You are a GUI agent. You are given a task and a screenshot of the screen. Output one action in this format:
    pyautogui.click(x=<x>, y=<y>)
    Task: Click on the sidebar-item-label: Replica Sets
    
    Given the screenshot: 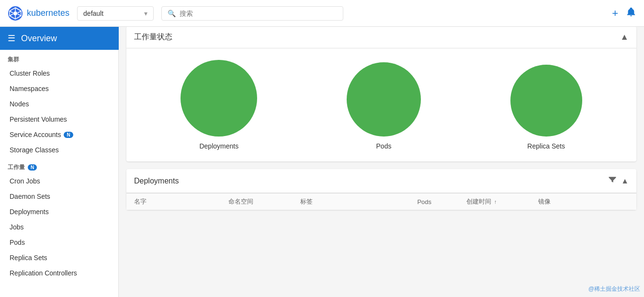 What is the action you would take?
    pyautogui.click(x=29, y=258)
    